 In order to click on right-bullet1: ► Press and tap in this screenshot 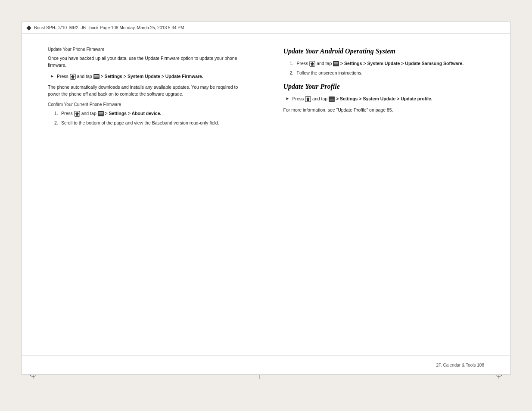, I will do `click(387, 99)`.